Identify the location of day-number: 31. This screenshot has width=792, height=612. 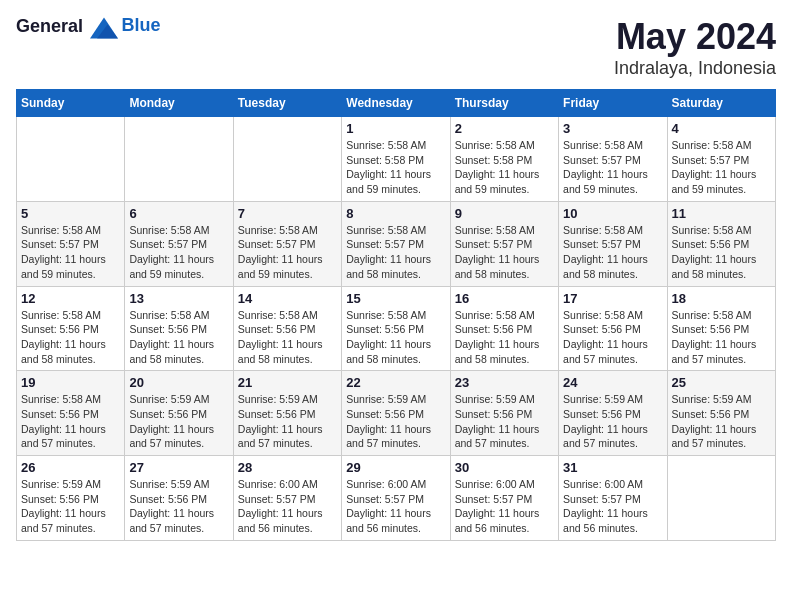
(612, 468).